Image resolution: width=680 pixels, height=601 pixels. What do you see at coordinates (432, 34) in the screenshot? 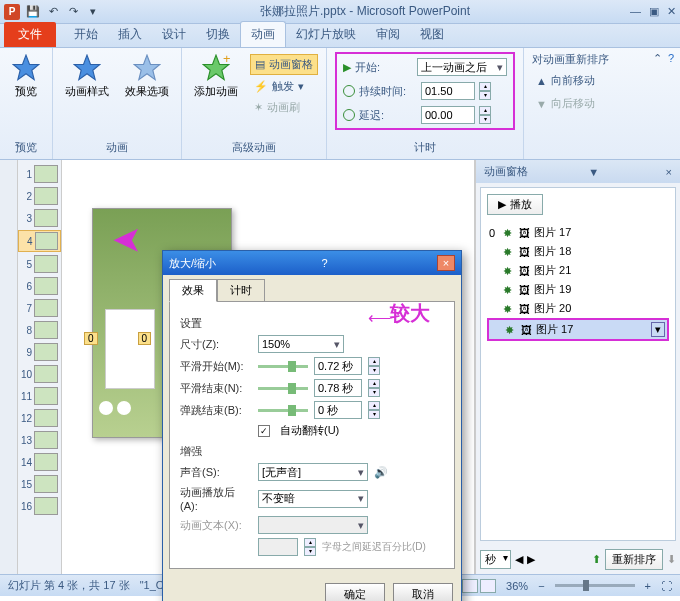
I see `tab-view: 视图` at bounding box center [432, 34].